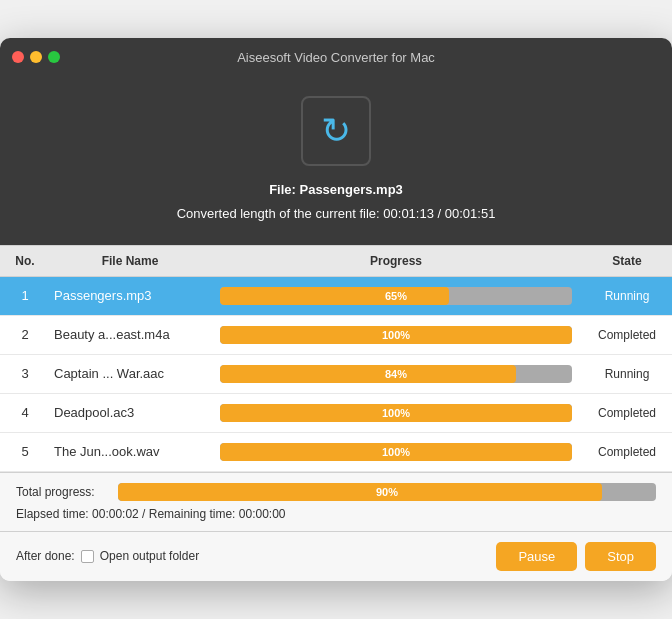  Describe the element at coordinates (536, 556) in the screenshot. I see `pause-button: Pause` at that location.